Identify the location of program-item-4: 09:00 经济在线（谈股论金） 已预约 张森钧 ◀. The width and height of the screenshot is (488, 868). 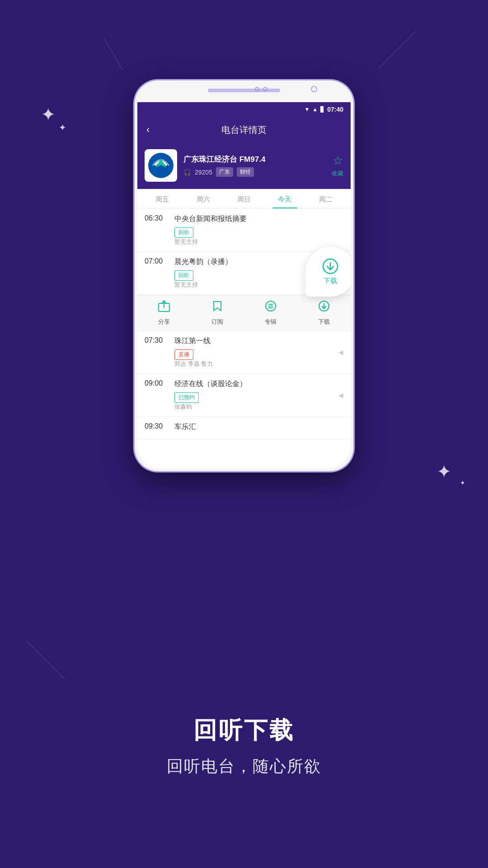
(244, 395).